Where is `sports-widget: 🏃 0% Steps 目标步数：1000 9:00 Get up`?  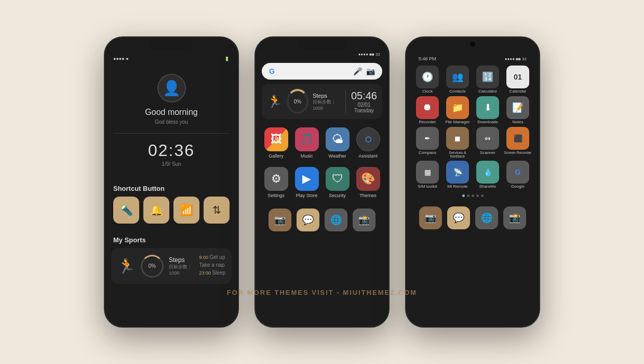
sports-widget: 🏃 0% Steps 目标步数：1000 9:00 Get up is located at coordinates (171, 266).